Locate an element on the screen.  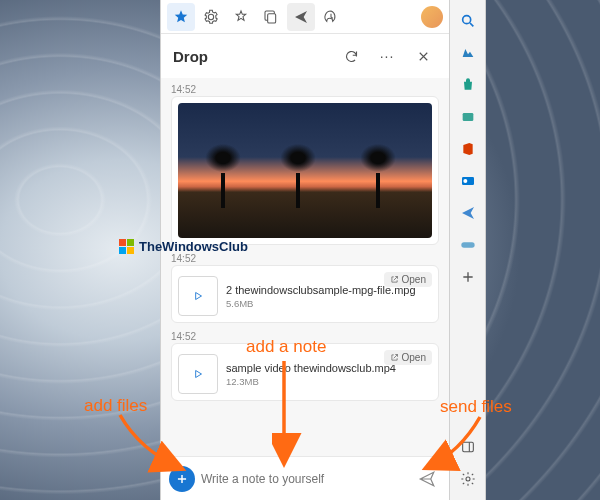
input-bar is located at coordinates (305, 478).